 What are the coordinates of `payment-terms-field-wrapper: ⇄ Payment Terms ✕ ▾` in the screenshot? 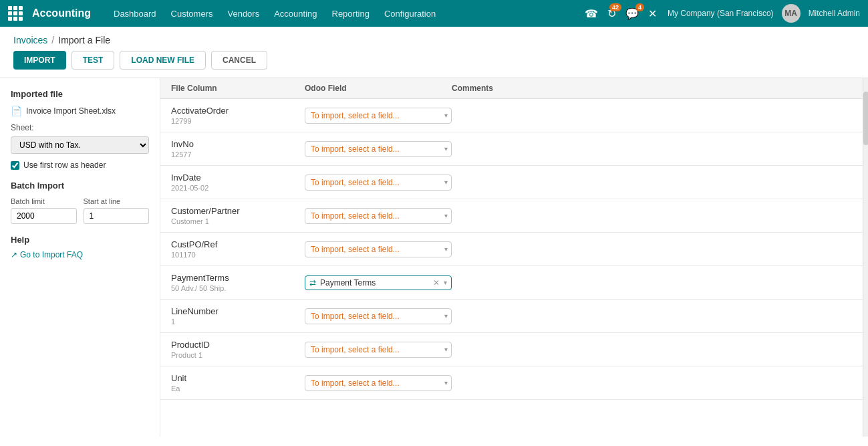 It's located at (378, 283).